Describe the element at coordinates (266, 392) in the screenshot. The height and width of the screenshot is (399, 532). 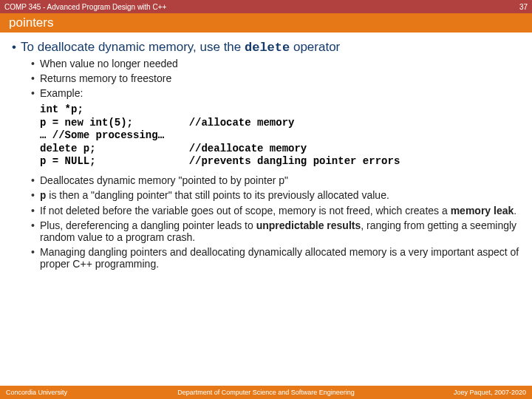
I see `footer-center: Department of Computer Science and Softw…` at that location.